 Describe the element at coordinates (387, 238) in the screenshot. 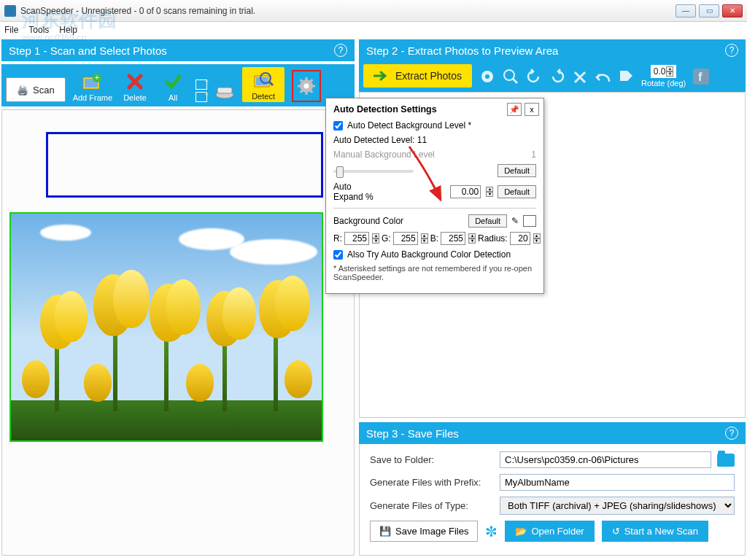

I see `g-label: G:` at that location.